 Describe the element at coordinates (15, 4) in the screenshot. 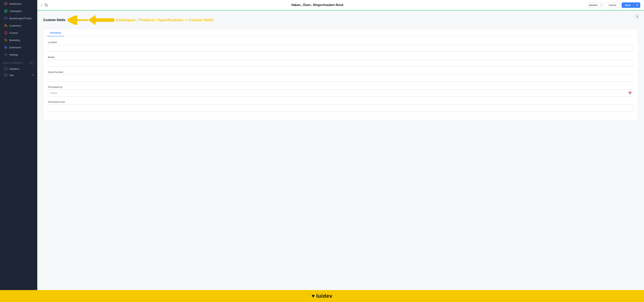

I see `sidebar-label-dashboard: Dashboard` at that location.